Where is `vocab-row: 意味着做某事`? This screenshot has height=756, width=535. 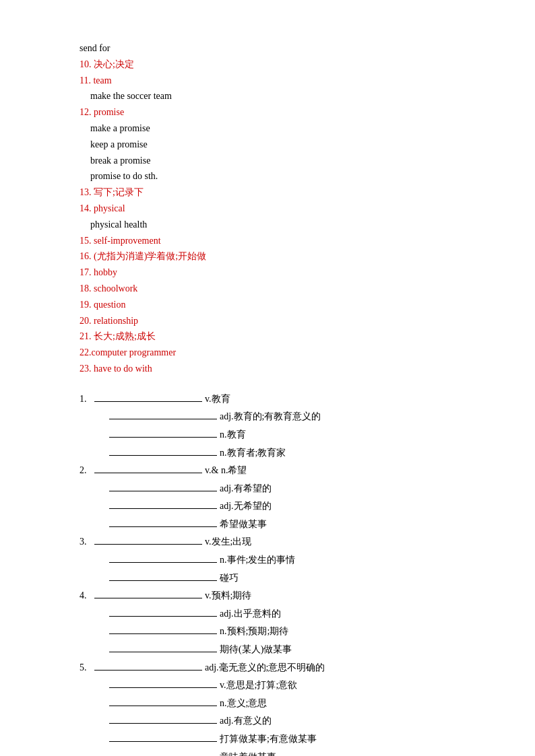
vocab-row: 意味着做某事 is located at coordinates (268, 753).